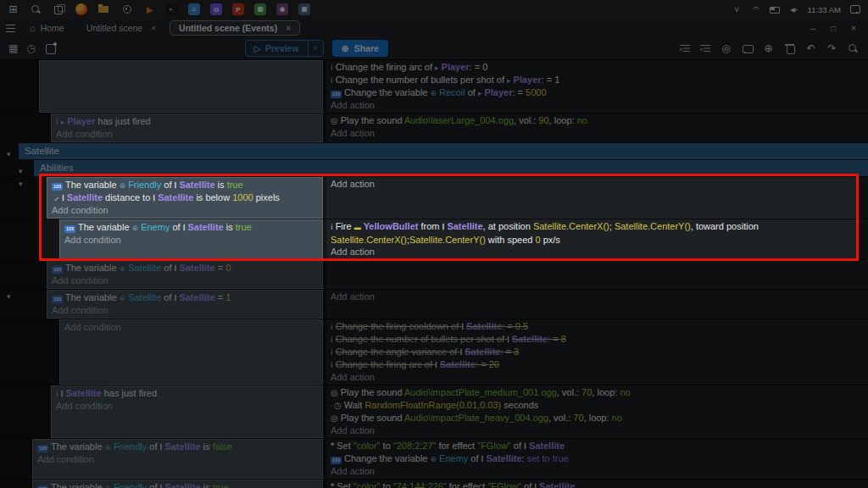 The width and height of the screenshot is (868, 488). Describe the element at coordinates (593, 393) in the screenshot. I see `action-line: ◎Play the sound Audio\impactPlate_medium…` at that location.